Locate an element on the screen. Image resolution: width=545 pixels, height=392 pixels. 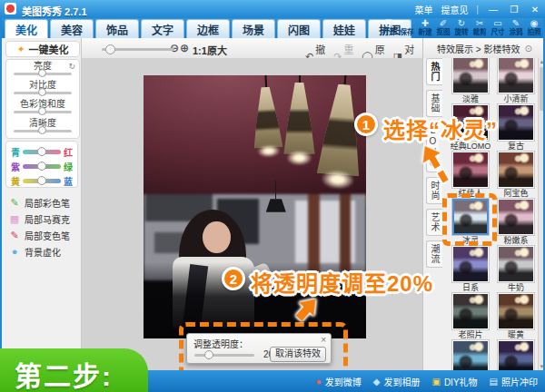
sidebar-tool-item: ✎ 局部彩色笔 is located at coordinates (45, 202).